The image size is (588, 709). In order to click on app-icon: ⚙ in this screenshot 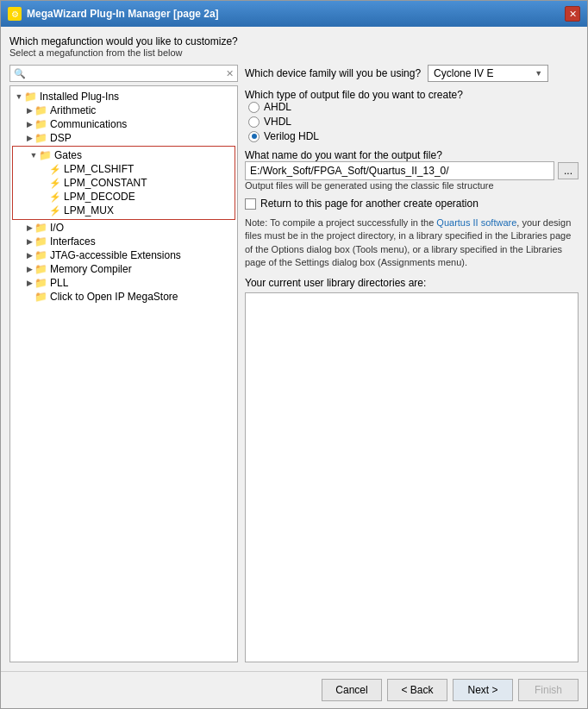, I will do `click(15, 14)`.